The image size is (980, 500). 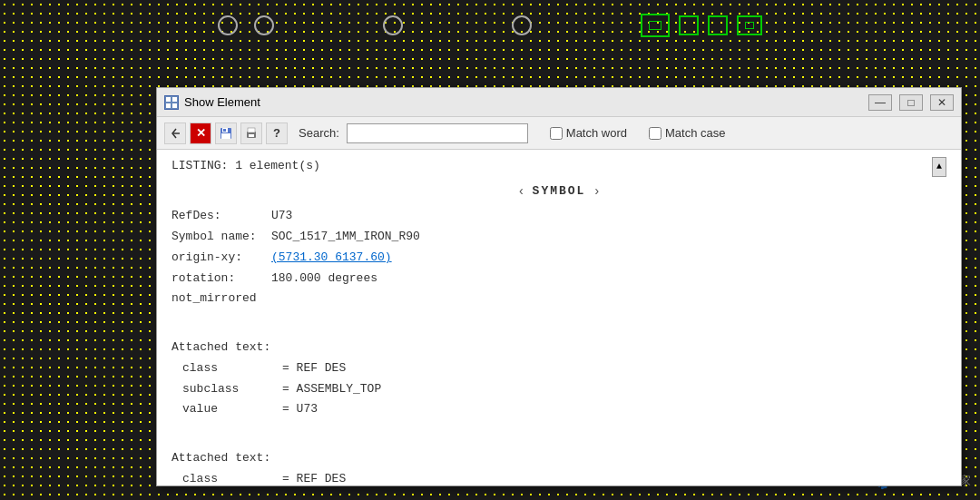 I want to click on not-mirrored-row: not_mirrored, so click(x=559, y=299).